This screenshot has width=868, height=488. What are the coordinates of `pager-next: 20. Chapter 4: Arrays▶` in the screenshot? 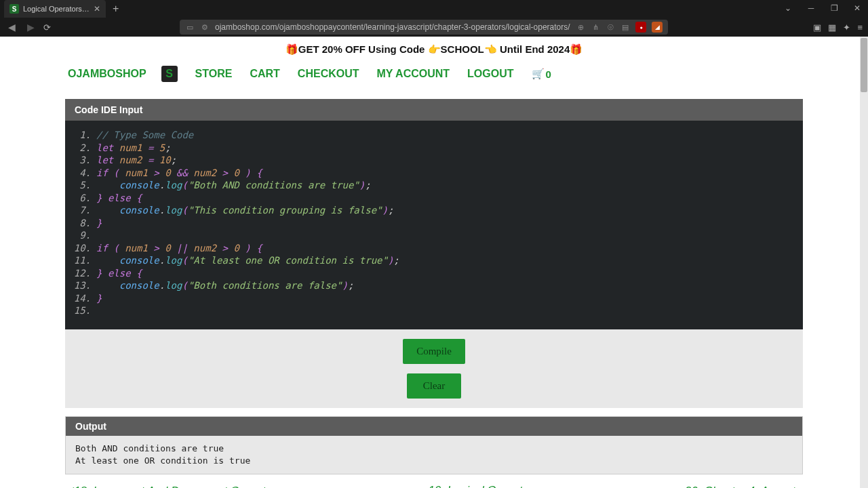 It's located at (744, 487).